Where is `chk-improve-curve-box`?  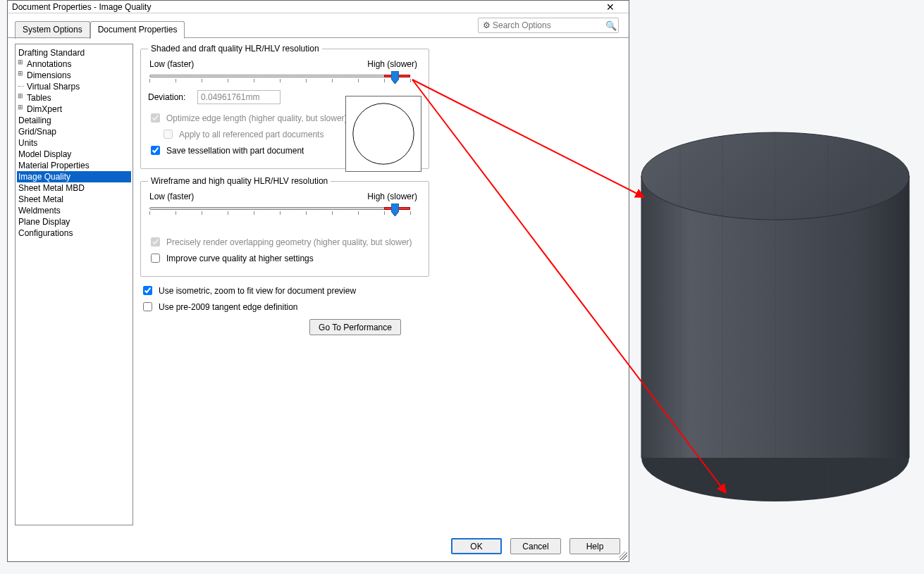 chk-improve-curve-box is located at coordinates (155, 258).